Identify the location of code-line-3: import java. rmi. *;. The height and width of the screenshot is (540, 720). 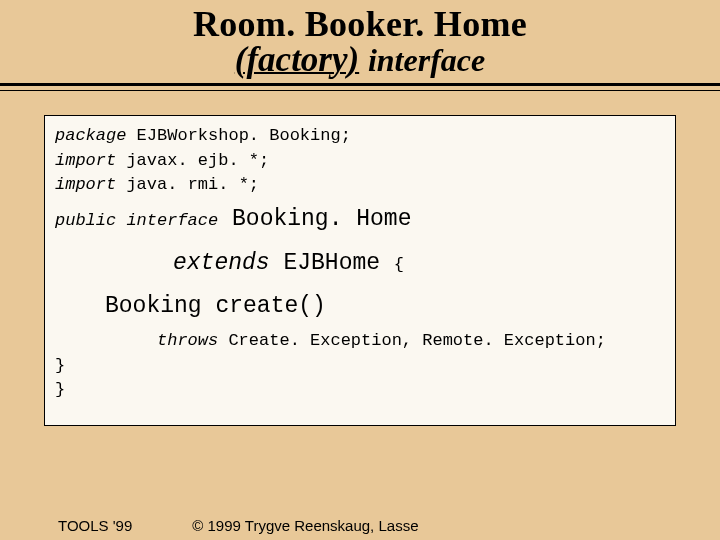
(360, 186).